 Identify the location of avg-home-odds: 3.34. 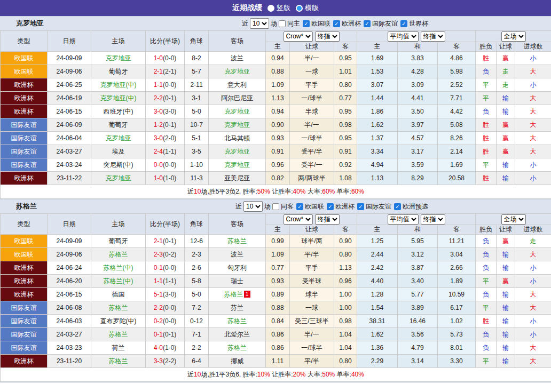
(377, 151).